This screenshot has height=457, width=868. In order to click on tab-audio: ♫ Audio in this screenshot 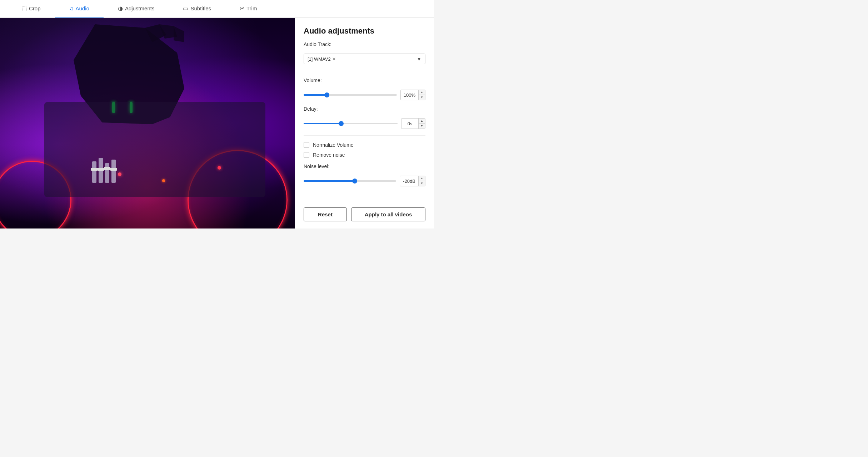, I will do `click(79, 9)`.